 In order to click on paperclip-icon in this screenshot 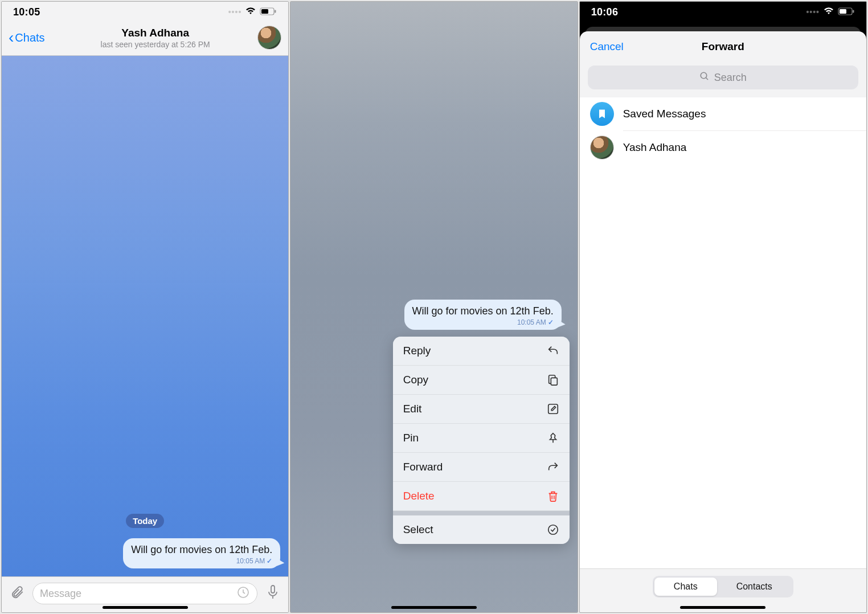, I will do `click(17, 593)`.